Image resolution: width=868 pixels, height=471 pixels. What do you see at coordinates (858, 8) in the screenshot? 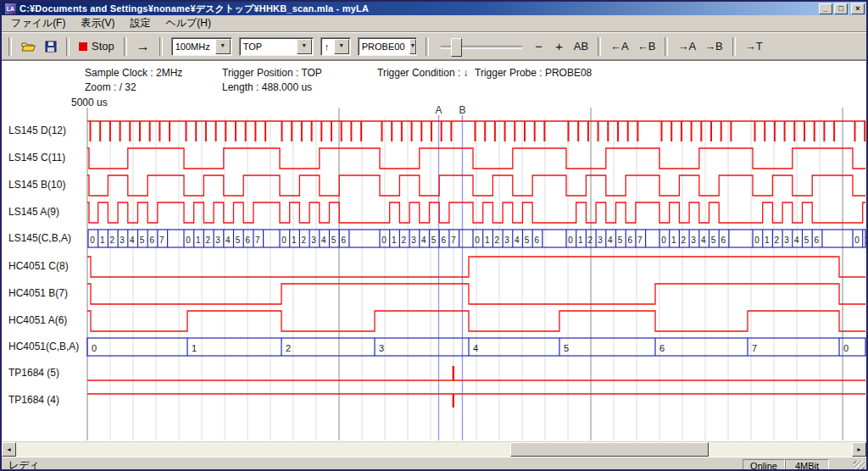
I see `close-button: ×` at bounding box center [858, 8].